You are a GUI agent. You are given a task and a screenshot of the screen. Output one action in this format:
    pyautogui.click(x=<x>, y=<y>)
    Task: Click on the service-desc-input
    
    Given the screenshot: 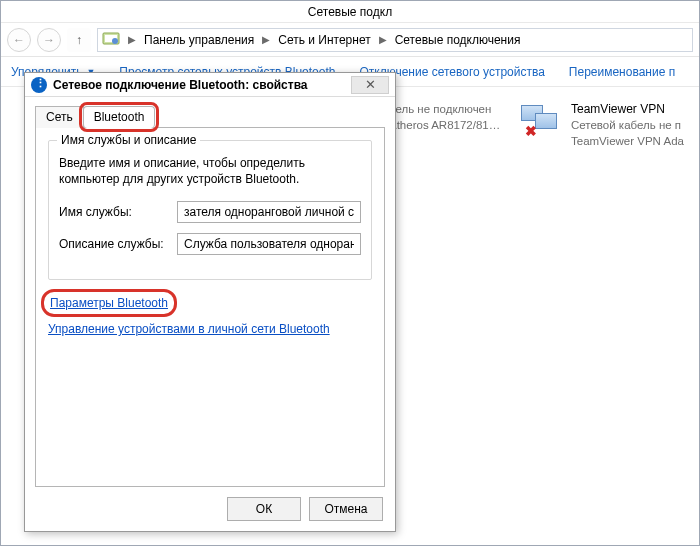 What is the action you would take?
    pyautogui.click(x=269, y=244)
    